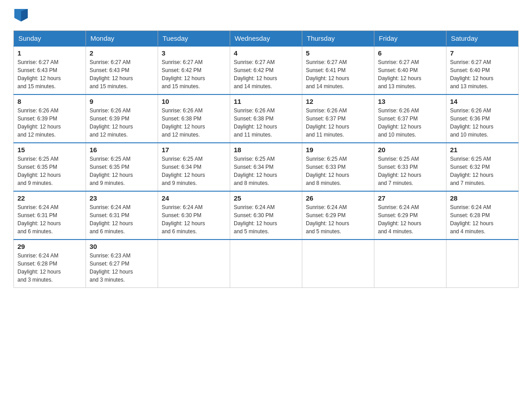  I want to click on calendar-cell: 24Sunrise: 6:24 AMSunset: 6:30 PMDayligh…, so click(194, 215).